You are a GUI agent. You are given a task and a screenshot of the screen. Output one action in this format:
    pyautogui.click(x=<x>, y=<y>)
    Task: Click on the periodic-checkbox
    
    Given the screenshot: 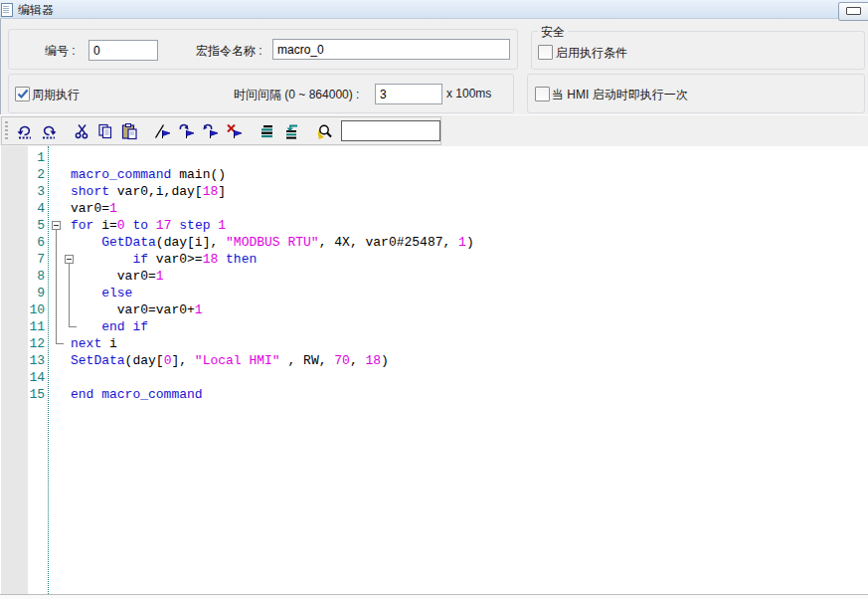 What is the action you would take?
    pyautogui.click(x=22, y=94)
    